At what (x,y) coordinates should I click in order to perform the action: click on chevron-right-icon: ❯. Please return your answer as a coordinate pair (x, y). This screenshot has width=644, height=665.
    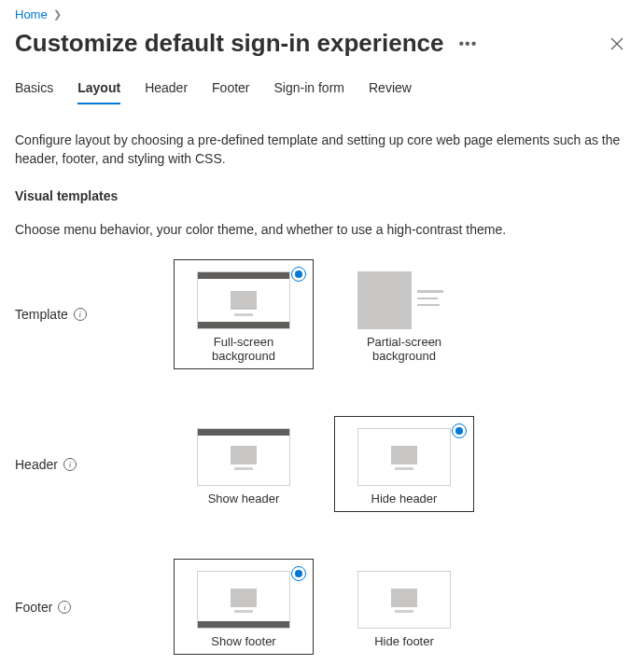
    Looking at the image, I should click on (58, 15).